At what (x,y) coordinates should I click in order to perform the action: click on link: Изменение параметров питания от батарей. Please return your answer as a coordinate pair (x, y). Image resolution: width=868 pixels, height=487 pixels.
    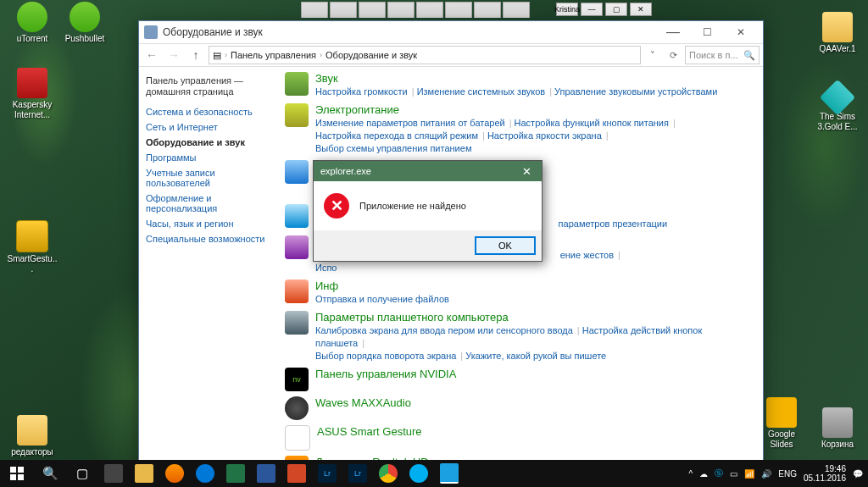
    Looking at the image, I should click on (410, 123).